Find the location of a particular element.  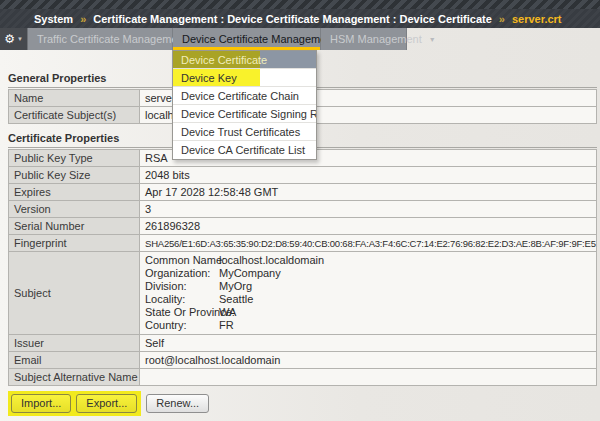

subject-field-name: Organization: is located at coordinates (182, 274).